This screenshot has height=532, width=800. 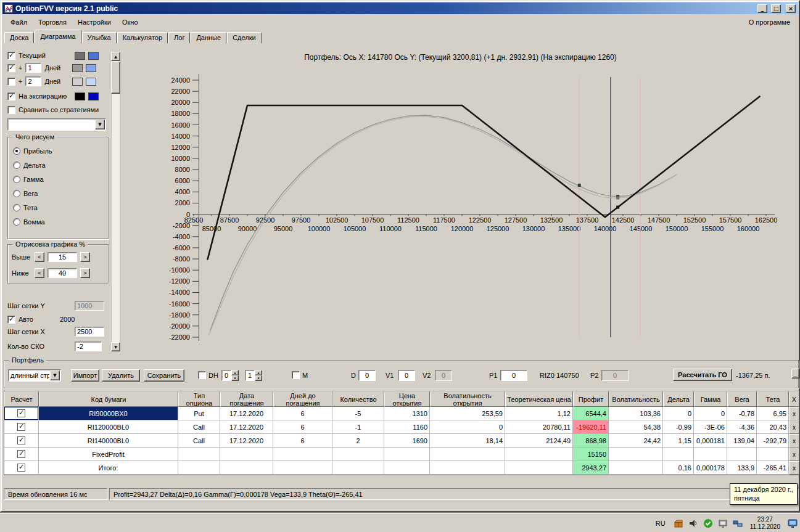 I want to click on spin1-down-icon: ▼, so click(x=235, y=379).